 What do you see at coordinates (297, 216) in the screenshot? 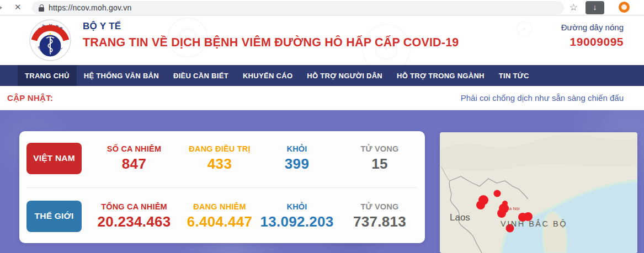
I see `metric-khoi-world: KHỎI 13.092.203` at bounding box center [297, 216].